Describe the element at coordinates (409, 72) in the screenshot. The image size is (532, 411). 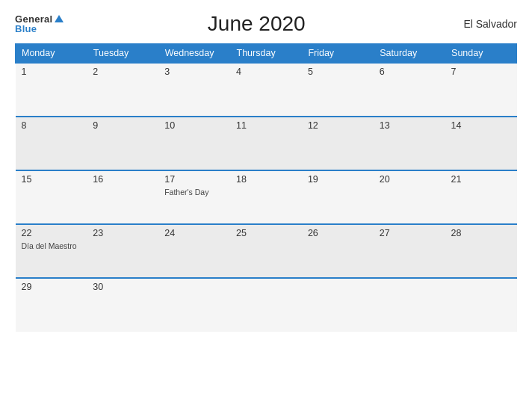
I see `day-number: 6` at that location.